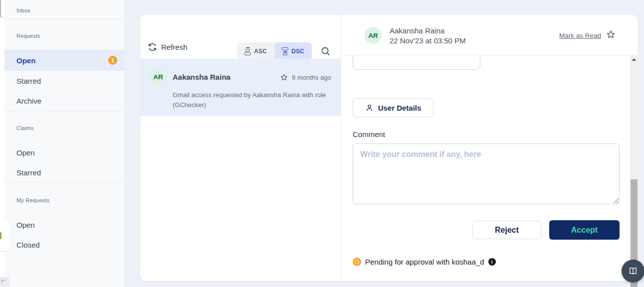 The width and height of the screenshot is (644, 287). Describe the element at coordinates (175, 47) in the screenshot. I see `refresh-label: Refresh` at that location.